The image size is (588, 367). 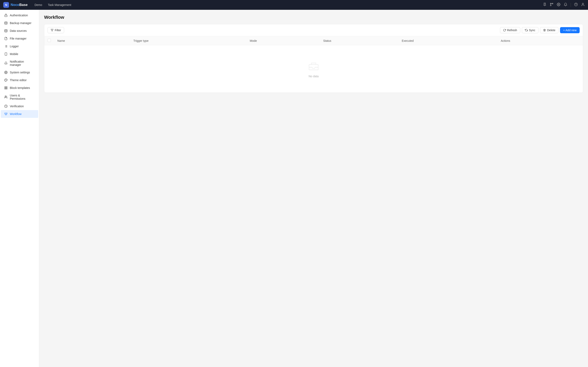 What do you see at coordinates (314, 17) in the screenshot?
I see `page-title: Workflow` at bounding box center [314, 17].